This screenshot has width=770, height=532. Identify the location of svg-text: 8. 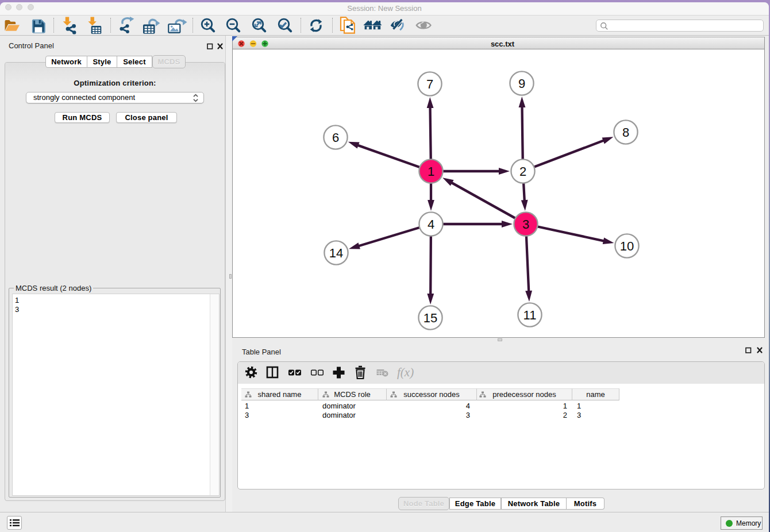
(626, 132).